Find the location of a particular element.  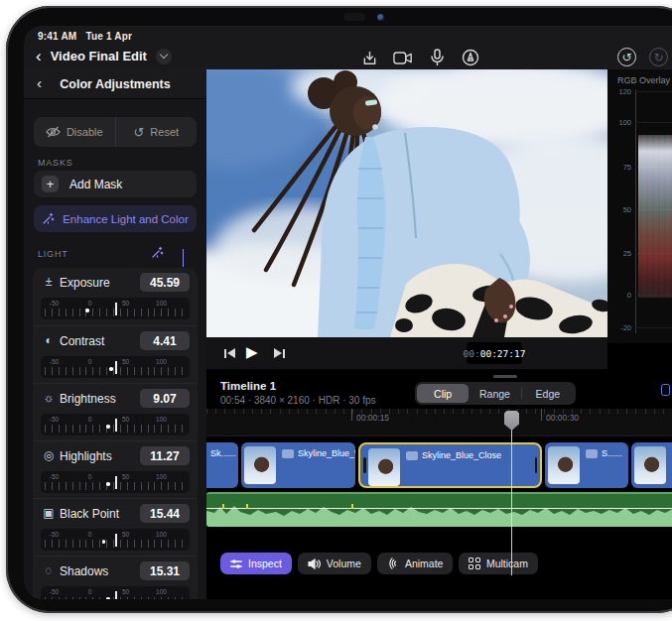

light-section-header: LIGHT is located at coordinates (115, 254).